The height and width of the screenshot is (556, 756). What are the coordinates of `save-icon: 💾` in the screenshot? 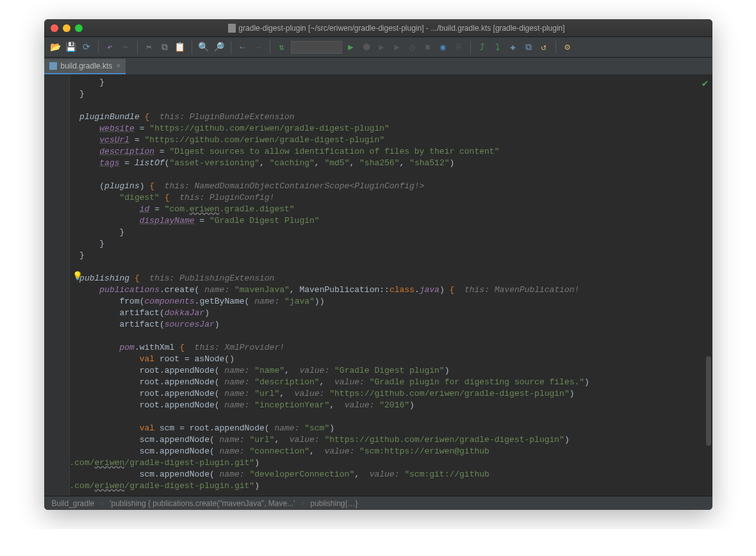 It's located at (71, 47).